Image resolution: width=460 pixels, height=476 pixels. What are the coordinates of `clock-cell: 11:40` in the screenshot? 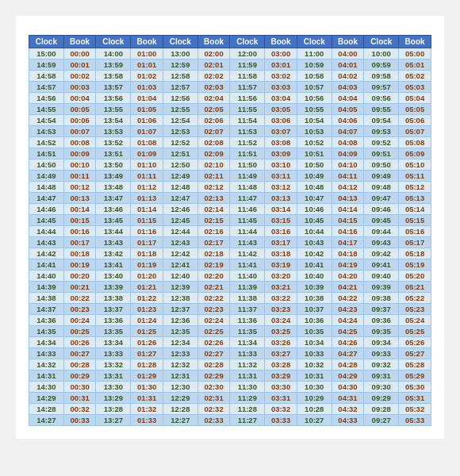 It's located at (247, 276).